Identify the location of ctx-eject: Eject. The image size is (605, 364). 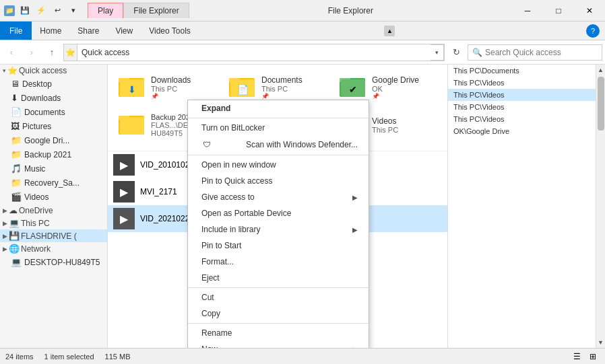
(278, 278).